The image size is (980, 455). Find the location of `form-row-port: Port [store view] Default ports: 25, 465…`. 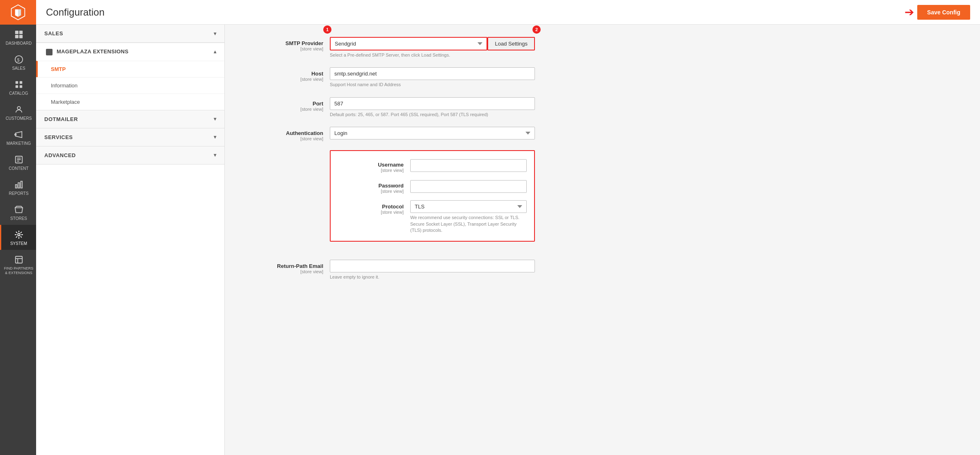

form-row-port: Port [store view] Default ports: 25, 465… is located at coordinates (602, 107).